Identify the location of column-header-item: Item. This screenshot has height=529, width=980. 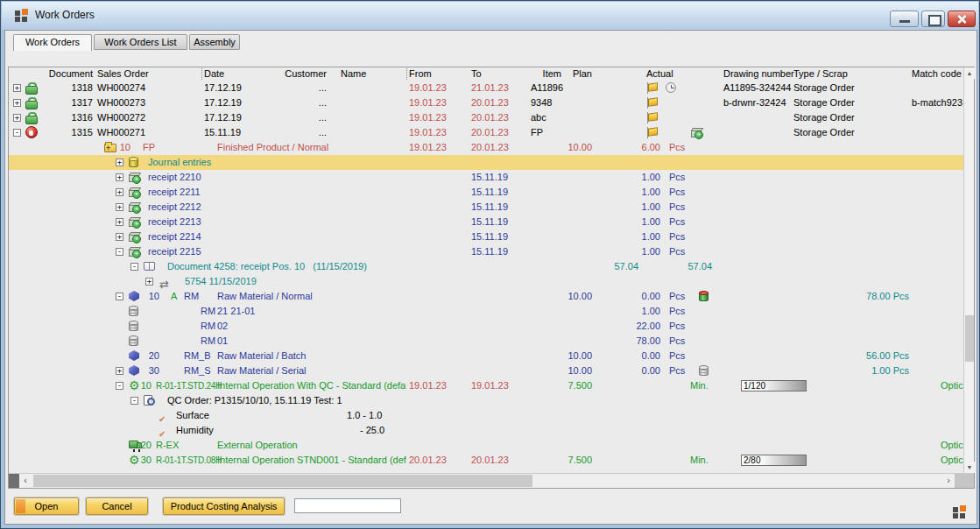
(552, 74).